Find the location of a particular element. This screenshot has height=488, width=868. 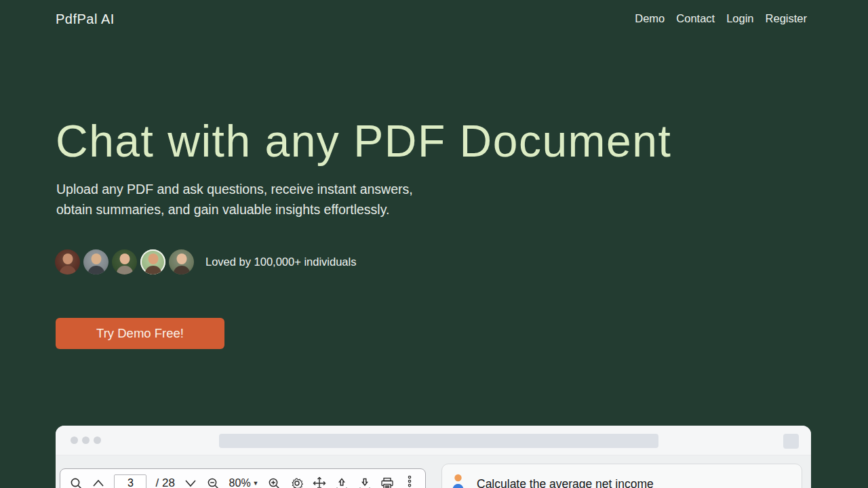

nav-link-contact: Contact is located at coordinates (696, 19).